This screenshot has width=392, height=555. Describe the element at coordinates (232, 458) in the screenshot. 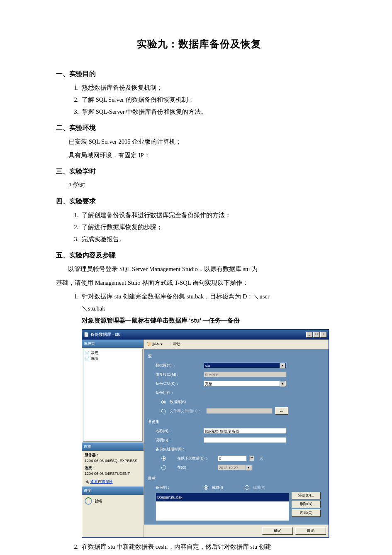

I see `expire-days-input: 0` at that location.